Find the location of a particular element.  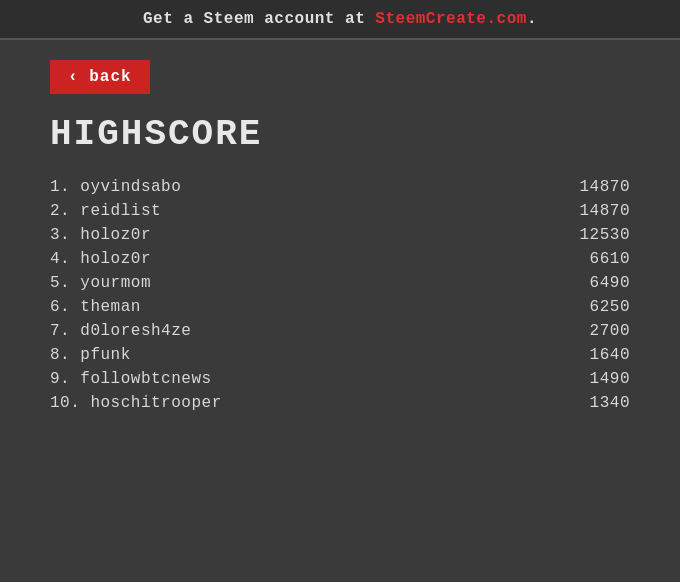

table-row: 1. oyvindsabo14870 is located at coordinates (340, 187).